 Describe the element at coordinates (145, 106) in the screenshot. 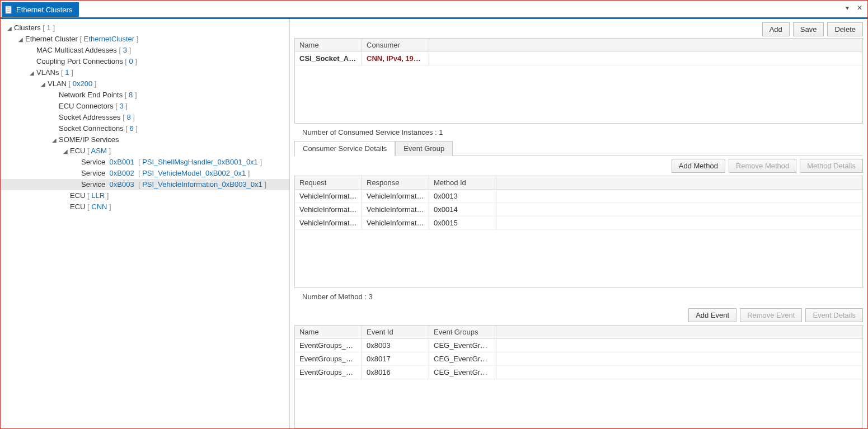

I see `tree-ecu-connectors: ECU Connectors [ 3 ]` at that location.